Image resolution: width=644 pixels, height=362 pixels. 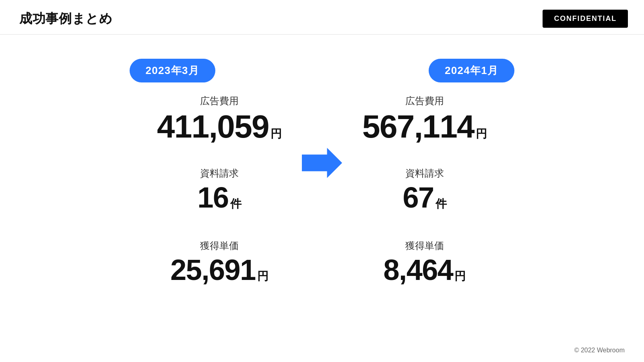 I want to click on right-request-unit: 件, so click(x=441, y=204).